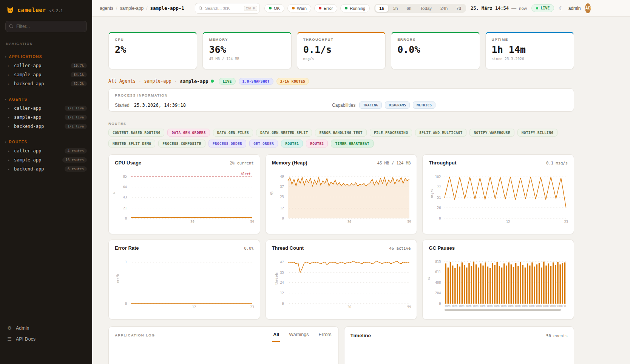 This screenshot has width=630, height=364. What do you see at coordinates (122, 81) in the screenshot?
I see `all-agents-link: All Agents` at bounding box center [122, 81].